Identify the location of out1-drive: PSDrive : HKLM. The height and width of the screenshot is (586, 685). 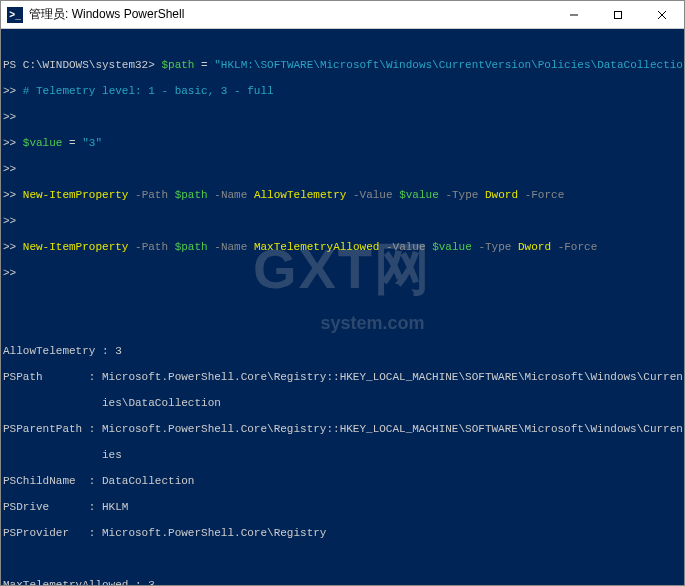
(342, 508).